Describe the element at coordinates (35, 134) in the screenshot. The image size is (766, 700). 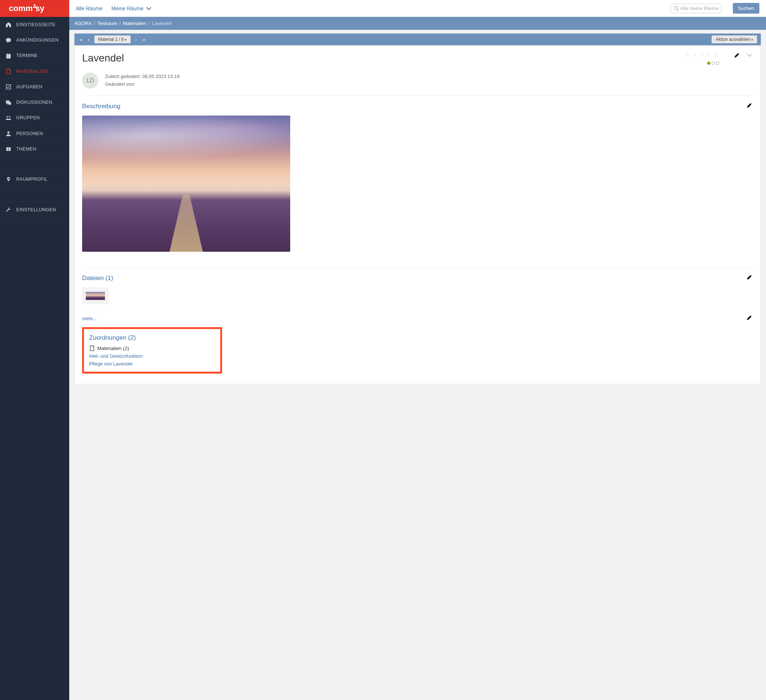
I see `nav-personen: PERSONEN` at that location.